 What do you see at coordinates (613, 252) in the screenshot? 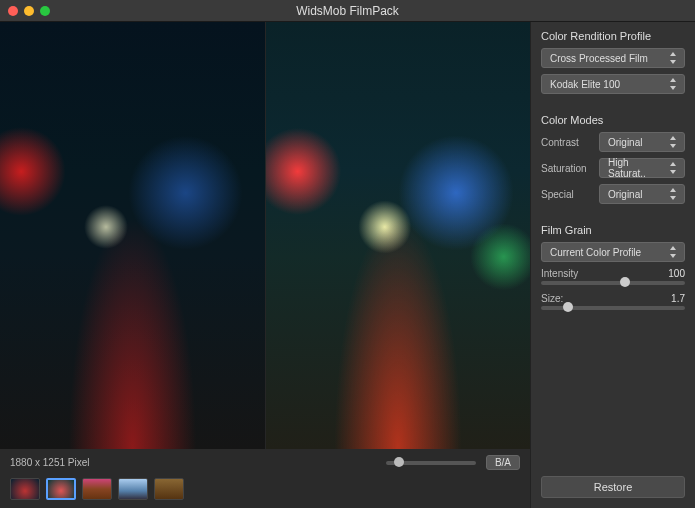
I see `grain-profile-select: Current Color Profile` at bounding box center [613, 252].